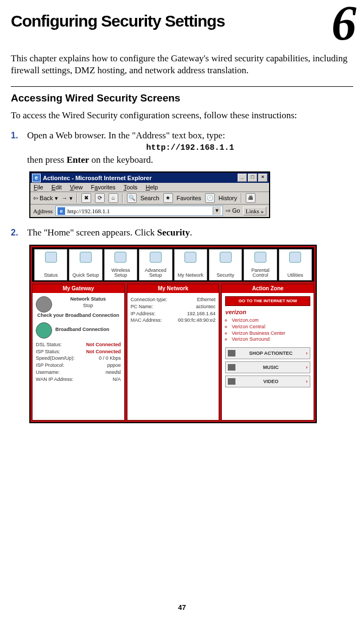 This screenshot has width=364, height=618. Describe the element at coordinates (191, 232) in the screenshot. I see `step2-post: .` at that location.